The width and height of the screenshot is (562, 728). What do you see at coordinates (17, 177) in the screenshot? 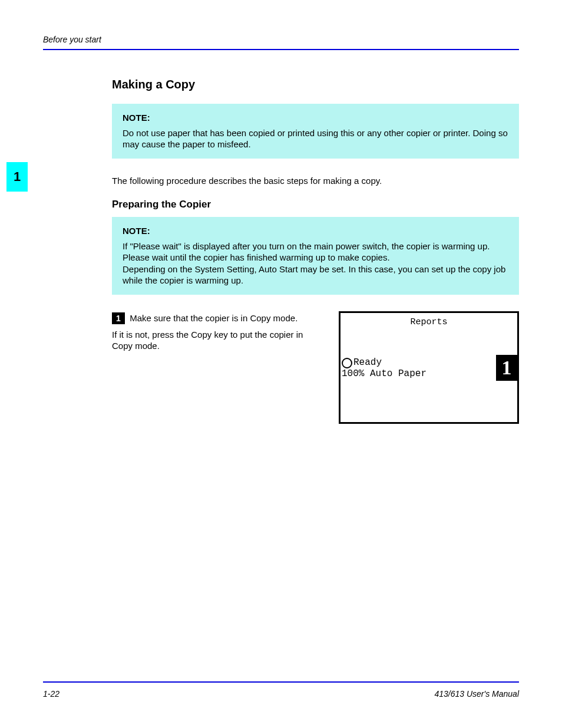
I see `side-tab: 1` at bounding box center [17, 177].